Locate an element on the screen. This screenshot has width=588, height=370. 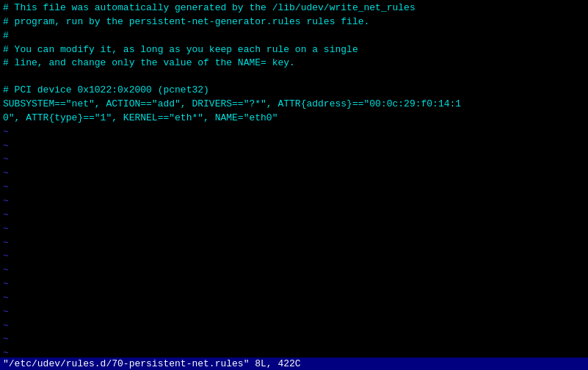
editor-line: # line, and change only the value of the… is located at coordinates (294, 63).